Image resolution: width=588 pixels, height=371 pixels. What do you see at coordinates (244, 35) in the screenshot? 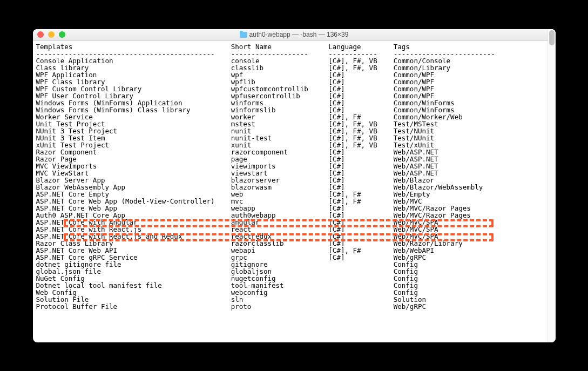
I see `folder-icon` at bounding box center [244, 35].